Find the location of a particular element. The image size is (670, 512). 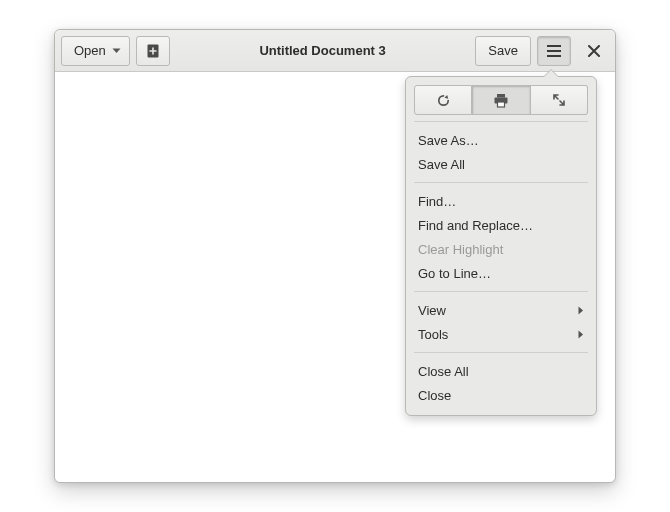

menu-label: Close is located at coordinates (434, 396).